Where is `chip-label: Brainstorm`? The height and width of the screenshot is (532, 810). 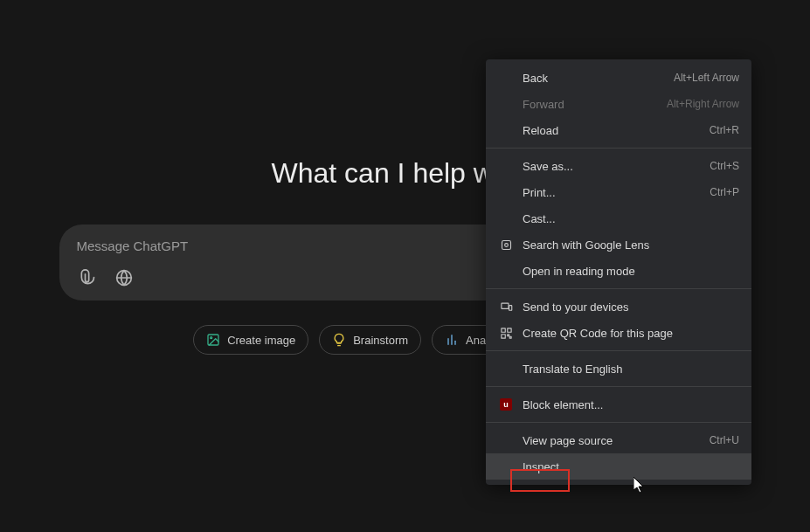 chip-label: Brainstorm is located at coordinates (381, 341).